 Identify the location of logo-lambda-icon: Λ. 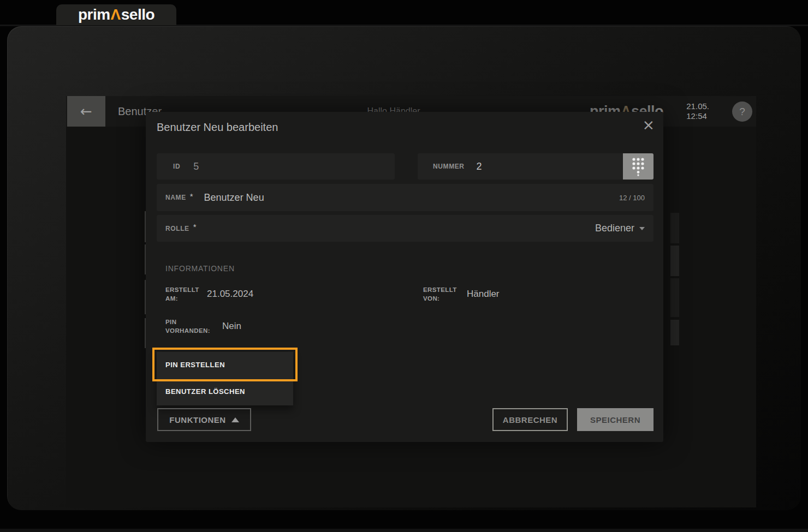
(116, 14).